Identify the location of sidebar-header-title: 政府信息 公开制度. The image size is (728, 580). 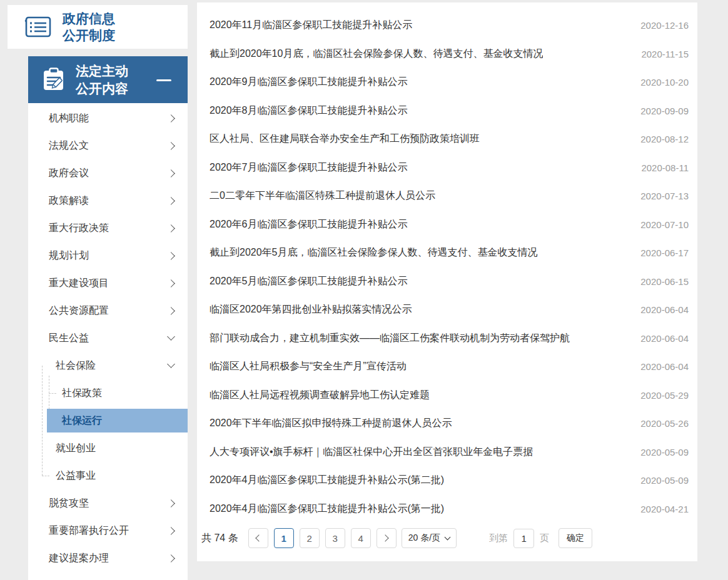
(89, 28).